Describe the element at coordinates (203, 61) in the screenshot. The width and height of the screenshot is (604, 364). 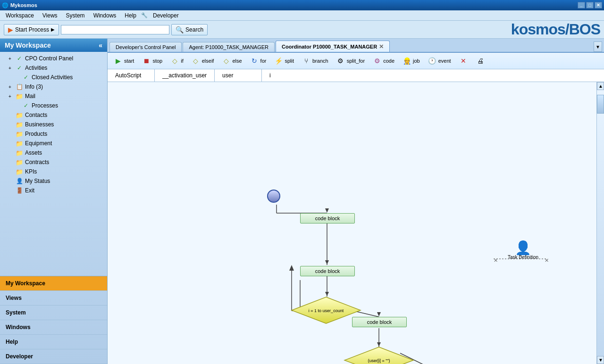
I see `flow-elseif-button: ◇ elseif` at that location.